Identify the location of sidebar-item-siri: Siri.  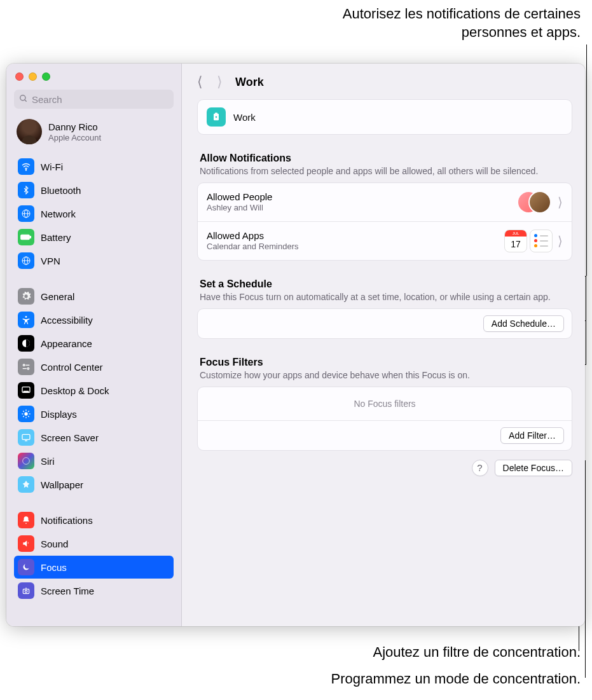
(94, 461).